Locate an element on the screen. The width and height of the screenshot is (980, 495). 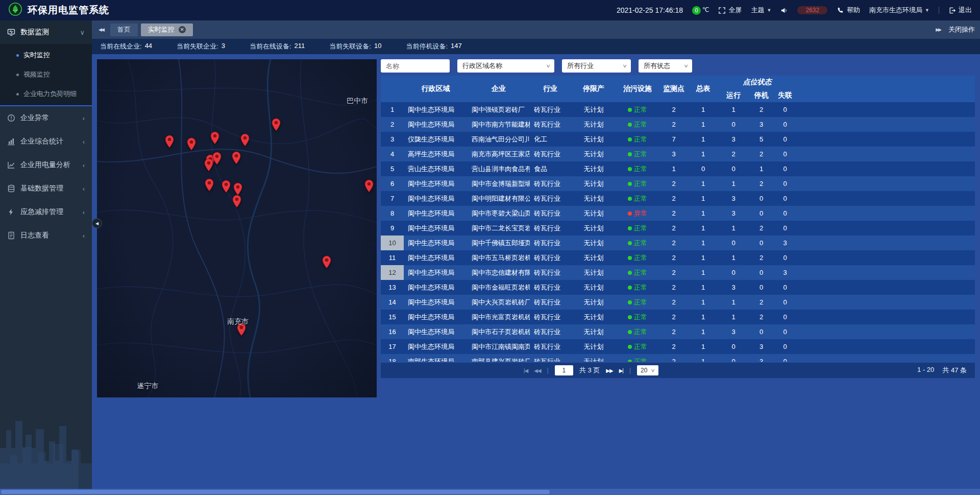
last-page-button: ▶| is located at coordinates (621, 371).